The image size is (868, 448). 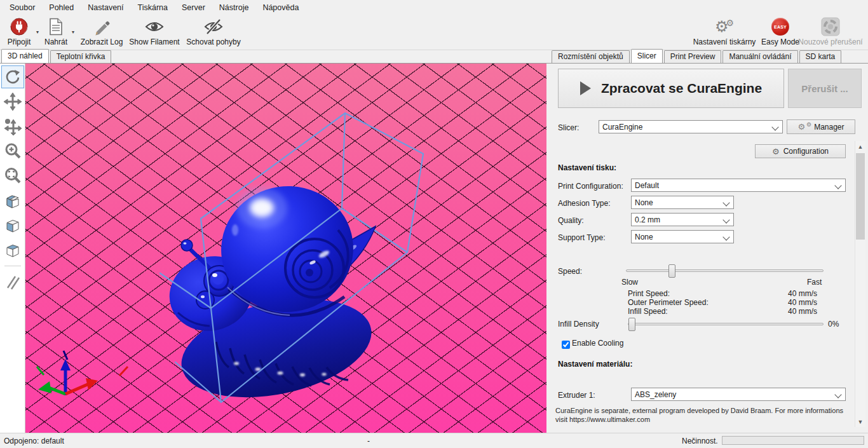 I want to click on hide-moves-button: Schovat pohyby, so click(x=214, y=32).